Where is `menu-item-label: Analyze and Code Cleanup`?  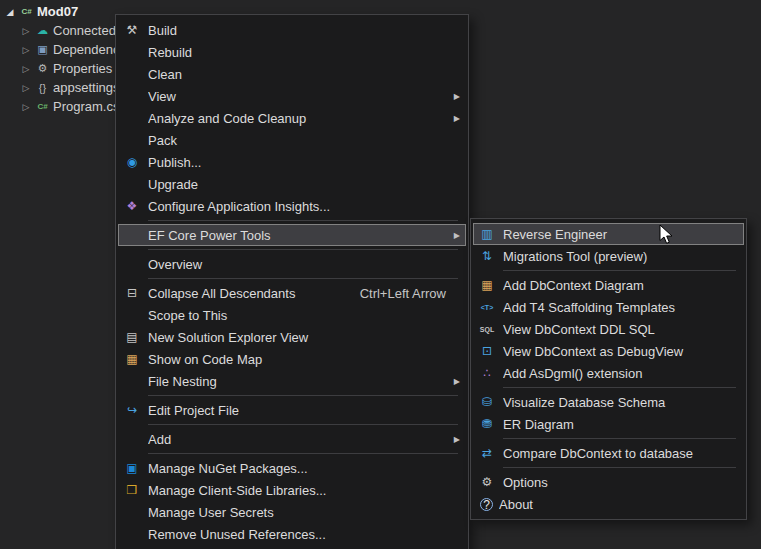
menu-item-label: Analyze and Code Cleanup is located at coordinates (298, 118).